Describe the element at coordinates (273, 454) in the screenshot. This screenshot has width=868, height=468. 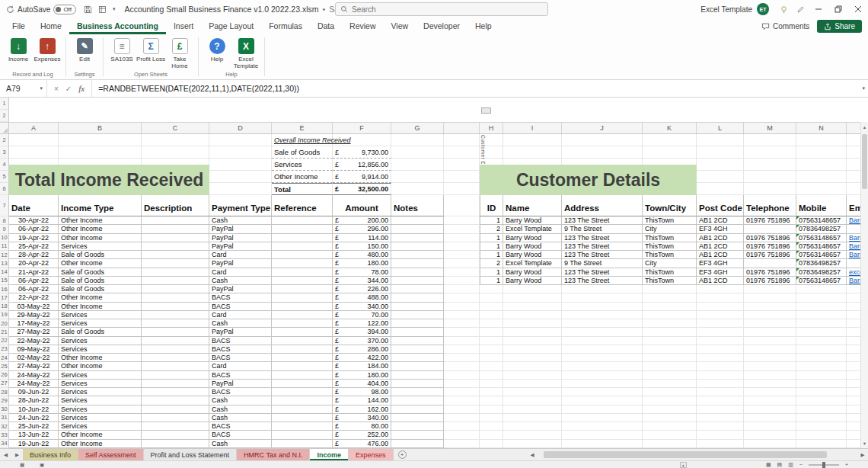
I see `sheet-tab-hmrc-tax-and-n-i: HMRC Tax and N.I.` at that location.